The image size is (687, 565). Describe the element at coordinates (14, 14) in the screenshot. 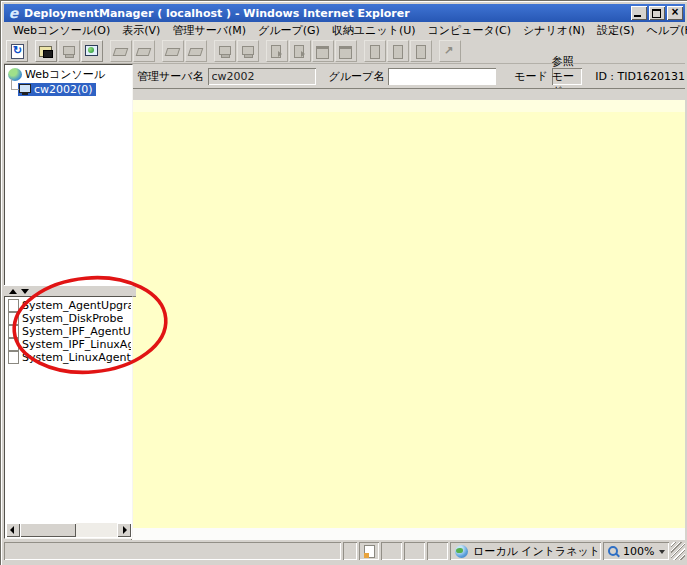

I see `internet-explorer-icon: e` at that location.